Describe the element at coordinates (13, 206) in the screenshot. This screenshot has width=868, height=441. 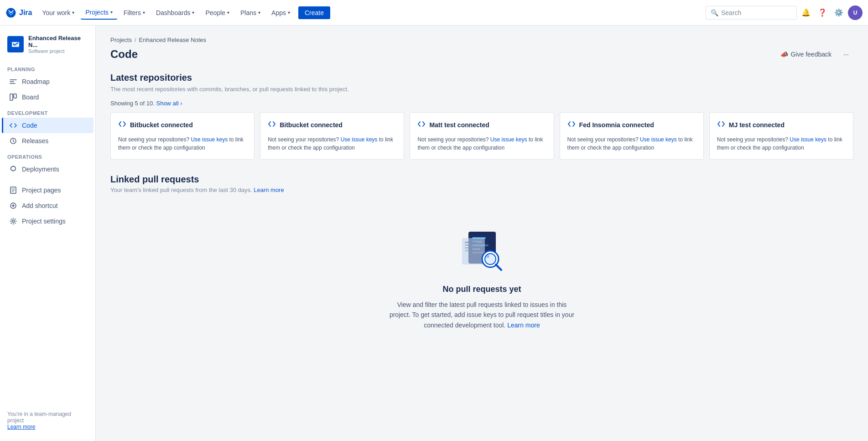
I see `shortcut-icon` at that location.